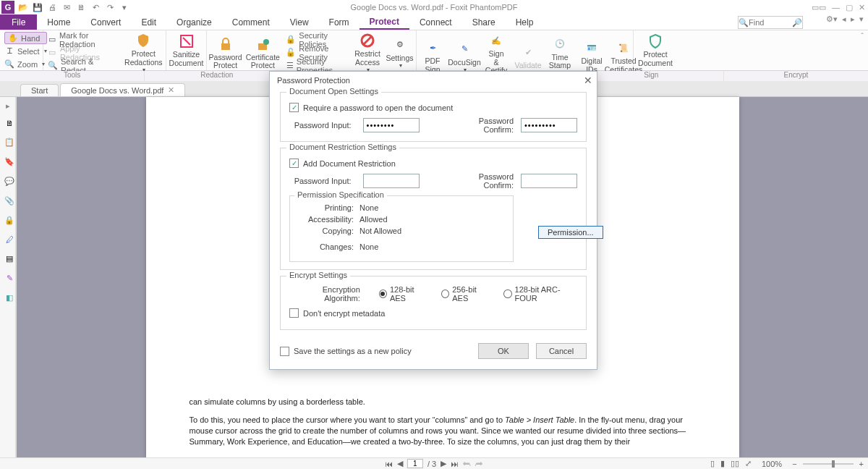  I want to click on minimize-icon: —, so click(836, 7).